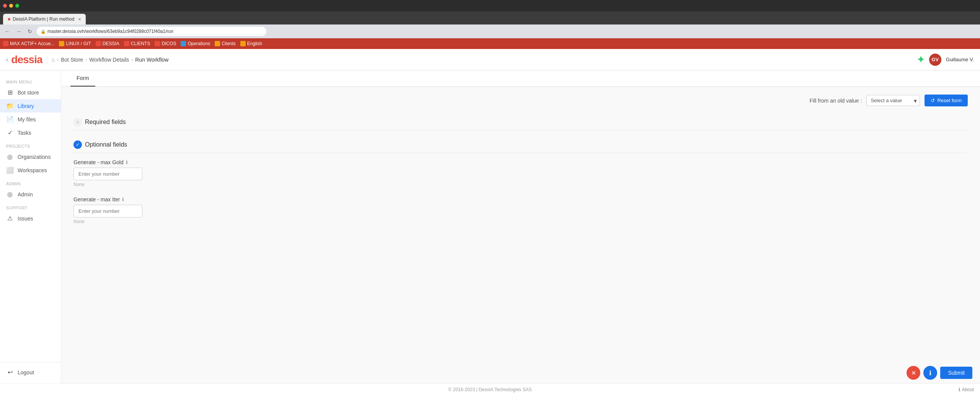 The image size is (980, 395). What do you see at coordinates (520, 122) in the screenshot?
I see `required-section-header: ○ Required fields` at bounding box center [520, 122].